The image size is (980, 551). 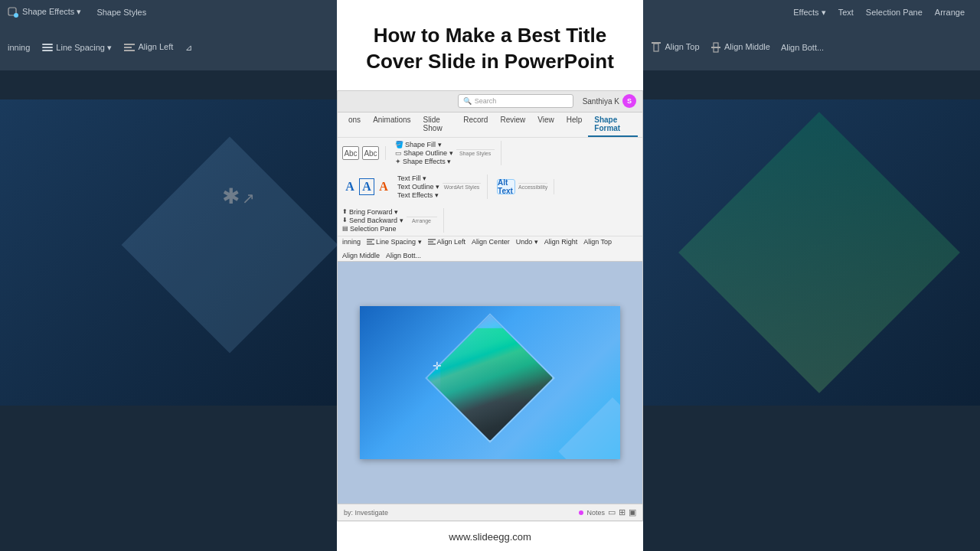 What do you see at coordinates (490, 537) in the screenshot?
I see `footer-url: www.slideegg.com` at bounding box center [490, 537].